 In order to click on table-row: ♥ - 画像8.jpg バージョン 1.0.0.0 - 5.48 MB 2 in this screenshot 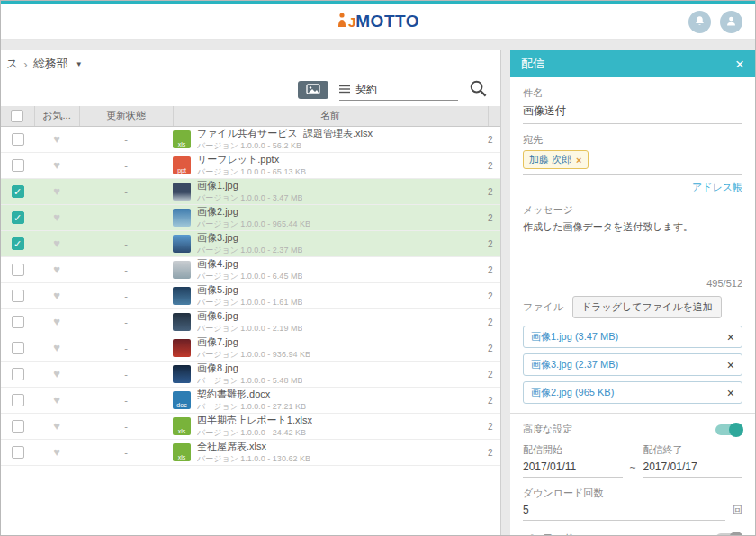, I will do `click(250, 374)`.